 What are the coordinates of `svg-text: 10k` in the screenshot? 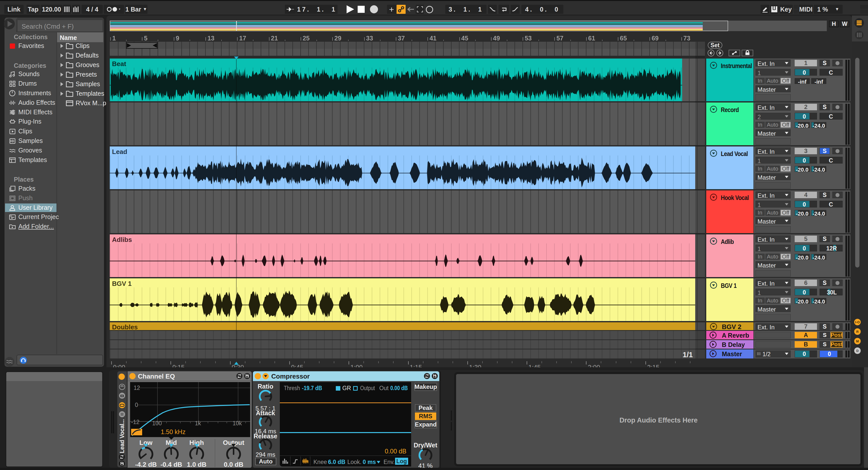 It's located at (237, 423).